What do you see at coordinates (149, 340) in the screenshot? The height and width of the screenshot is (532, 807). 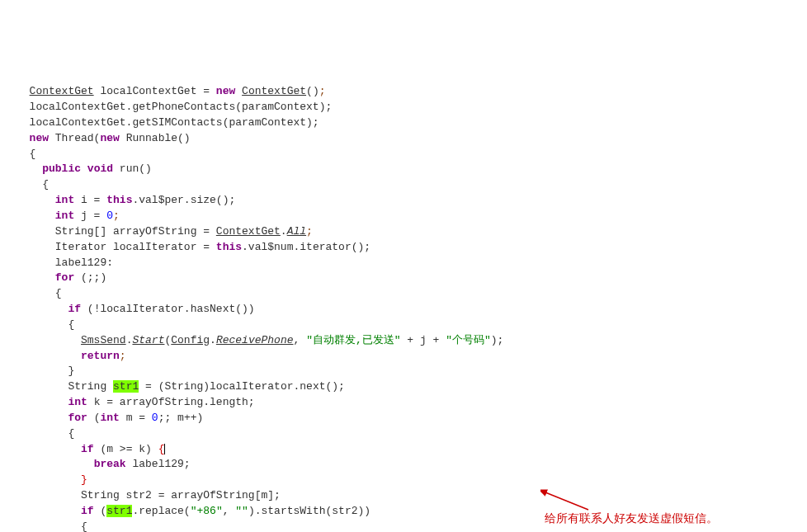 I see `static-method: Start` at bounding box center [149, 340].